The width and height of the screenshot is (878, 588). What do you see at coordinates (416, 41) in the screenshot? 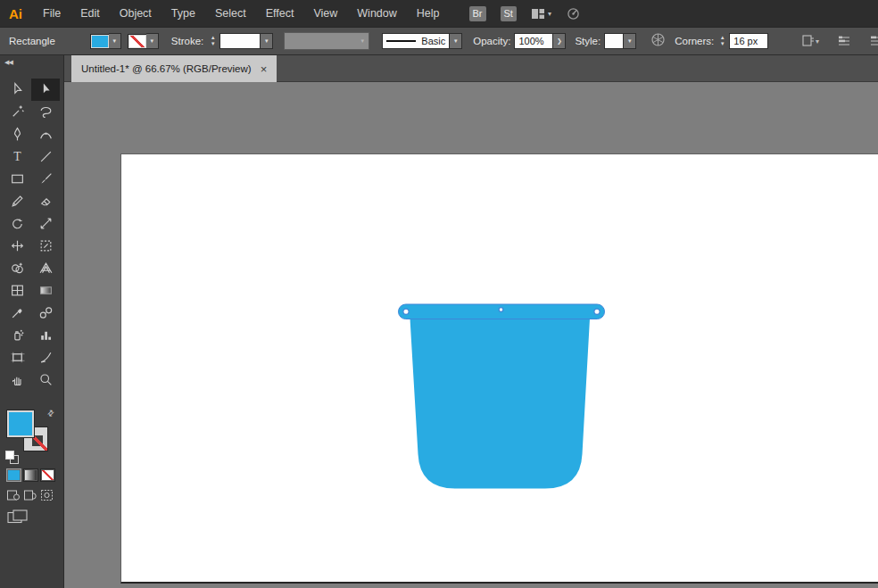
I see `width-profile-field: Basic` at bounding box center [416, 41].